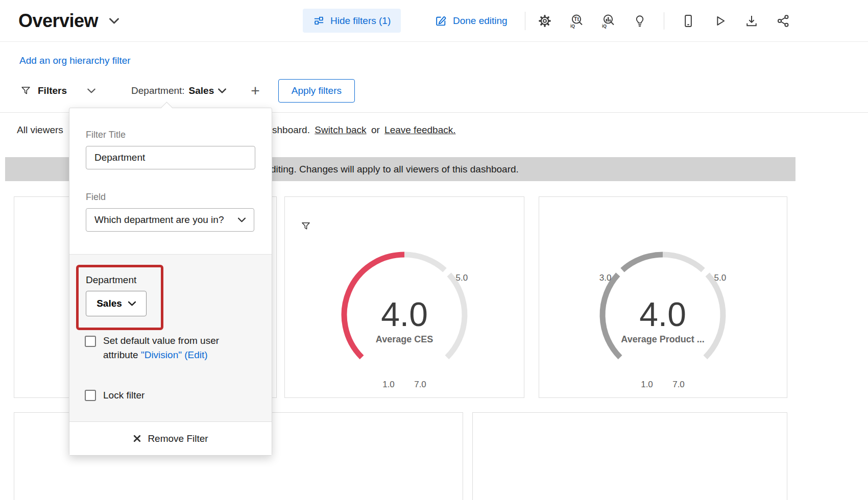 The width and height of the screenshot is (868, 500). What do you see at coordinates (137, 439) in the screenshot?
I see `remove-x-icon` at bounding box center [137, 439].